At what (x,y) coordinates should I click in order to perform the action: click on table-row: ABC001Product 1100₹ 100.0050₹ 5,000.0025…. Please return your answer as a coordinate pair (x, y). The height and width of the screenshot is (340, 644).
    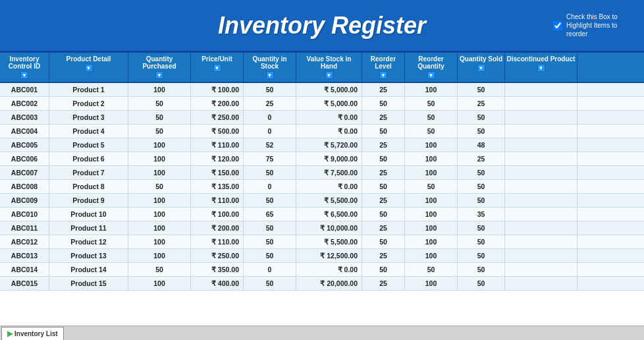
    Looking at the image, I should click on (322, 90).